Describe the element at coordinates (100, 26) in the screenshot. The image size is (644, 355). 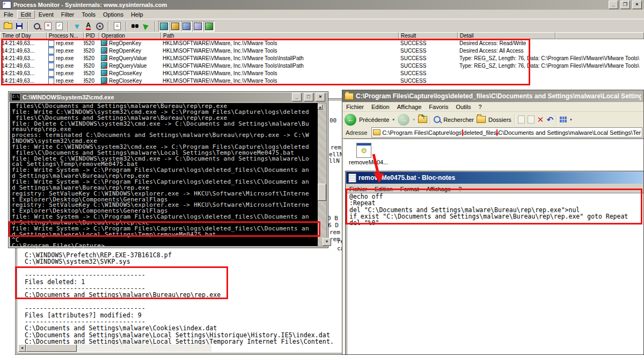
I see `include-process-icon` at that location.